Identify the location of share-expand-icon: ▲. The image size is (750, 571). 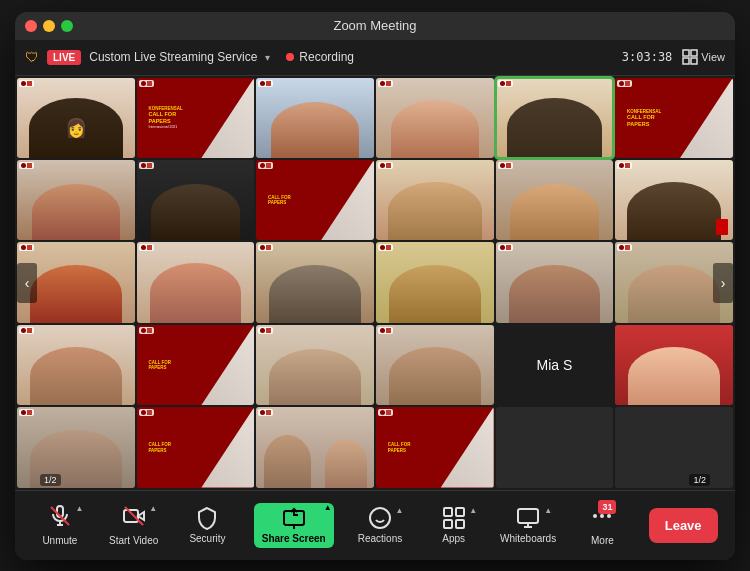
(328, 508).